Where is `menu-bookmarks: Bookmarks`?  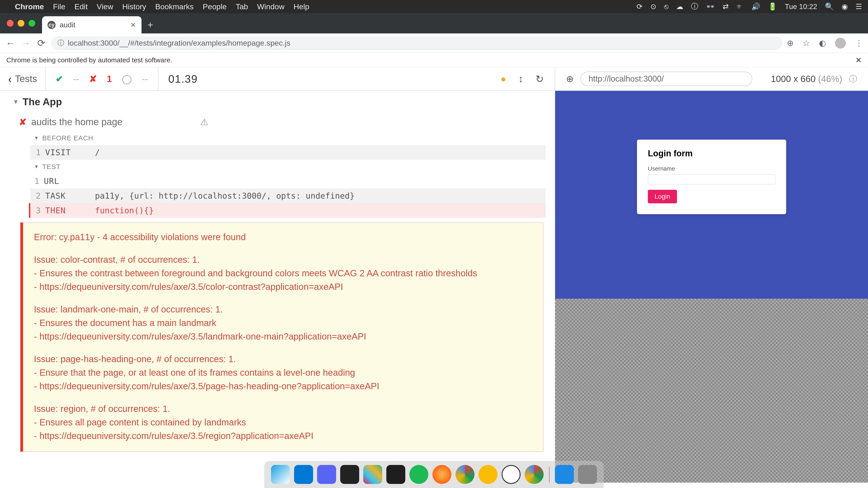
menu-bookmarks: Bookmarks is located at coordinates (175, 7).